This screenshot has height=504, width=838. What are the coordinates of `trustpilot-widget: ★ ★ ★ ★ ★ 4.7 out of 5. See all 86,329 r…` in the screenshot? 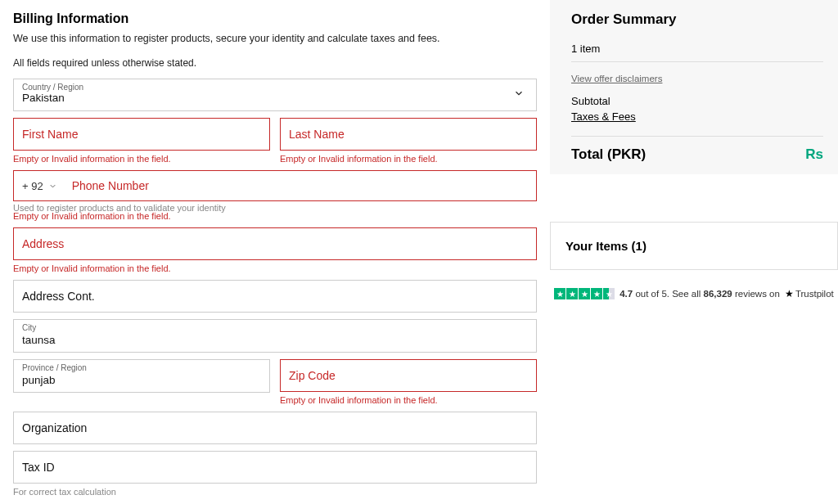 It's located at (694, 294).